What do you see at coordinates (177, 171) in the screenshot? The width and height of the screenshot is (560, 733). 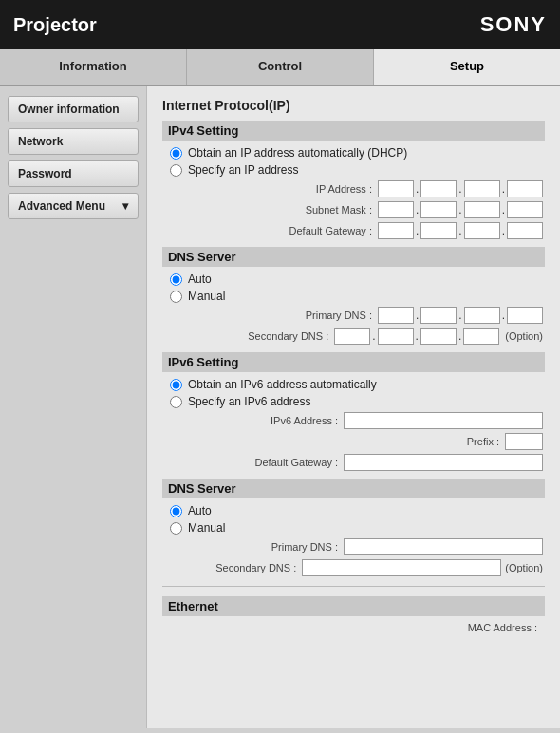 I see `ipv4-static-radio` at bounding box center [177, 171].